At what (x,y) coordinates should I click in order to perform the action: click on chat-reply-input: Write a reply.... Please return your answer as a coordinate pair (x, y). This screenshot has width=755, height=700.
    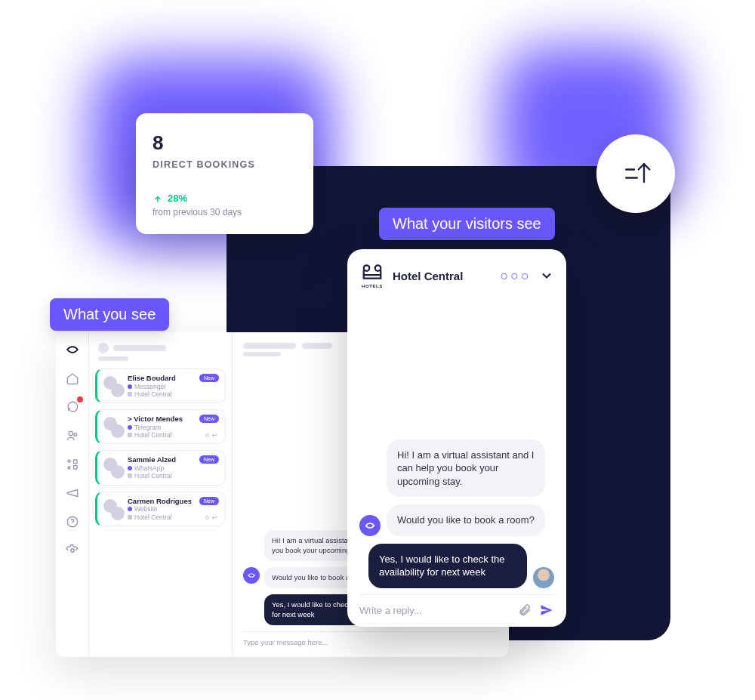
    Looking at the image, I should click on (435, 610).